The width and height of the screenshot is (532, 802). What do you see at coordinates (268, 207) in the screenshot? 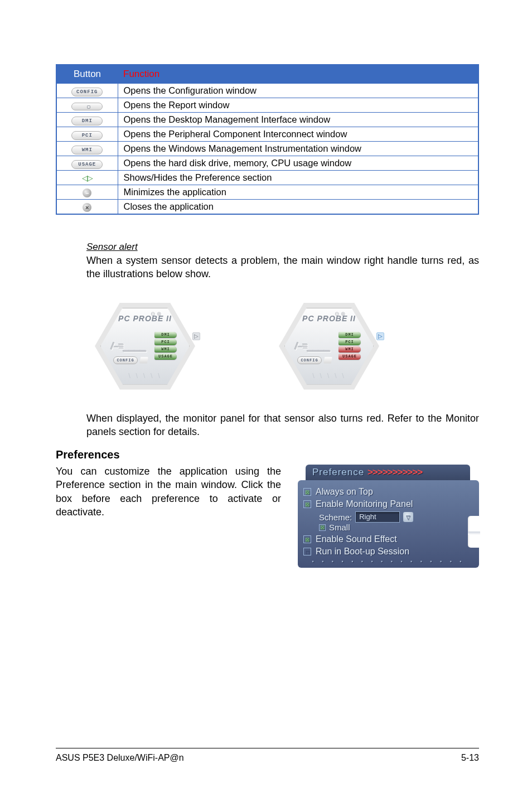
I see `table-row: ×Closes the application` at bounding box center [268, 207].